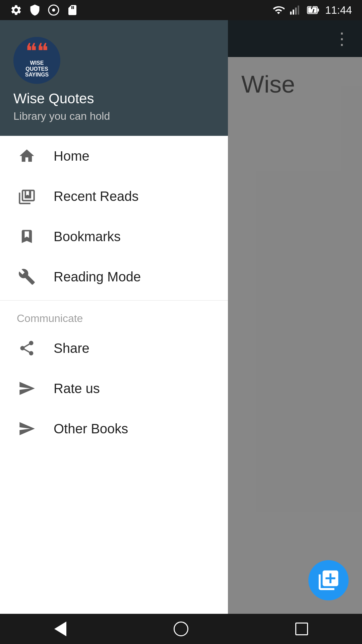 The width and height of the screenshot is (362, 644). Describe the element at coordinates (27, 277) in the screenshot. I see `reading-mode-icon` at that location.